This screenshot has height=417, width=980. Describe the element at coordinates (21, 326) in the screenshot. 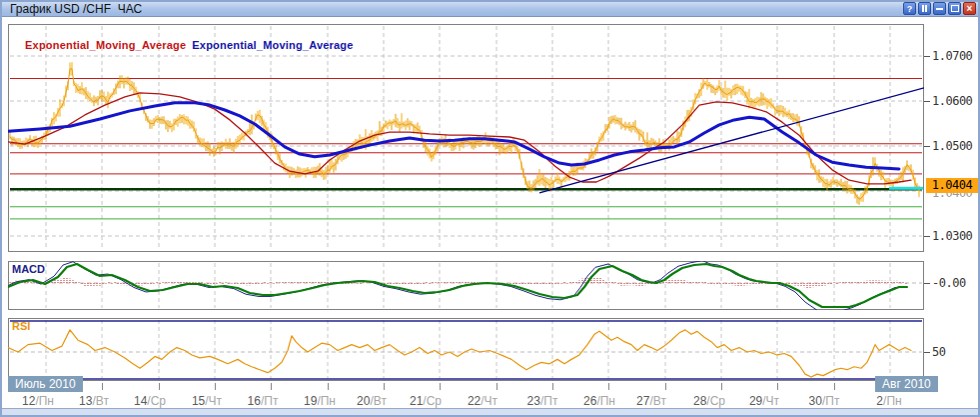

I see `rsi-label: RSI` at that location.